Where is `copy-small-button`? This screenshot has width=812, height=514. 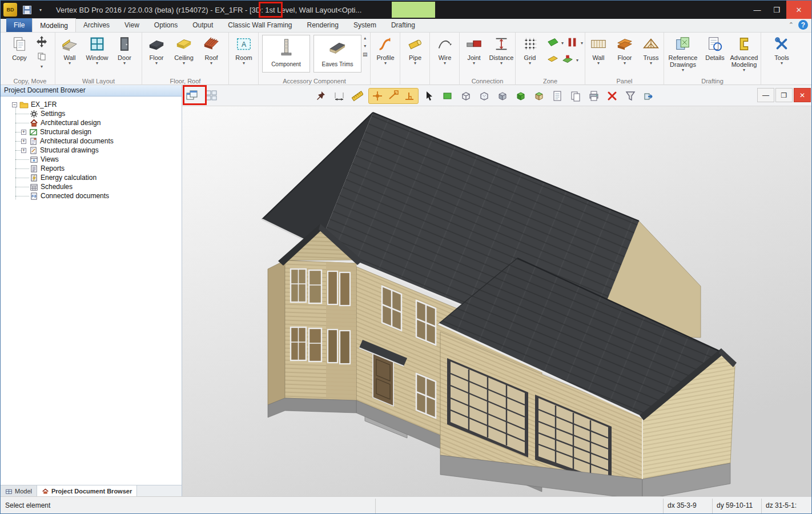 copy-small-button is located at coordinates (42, 58).